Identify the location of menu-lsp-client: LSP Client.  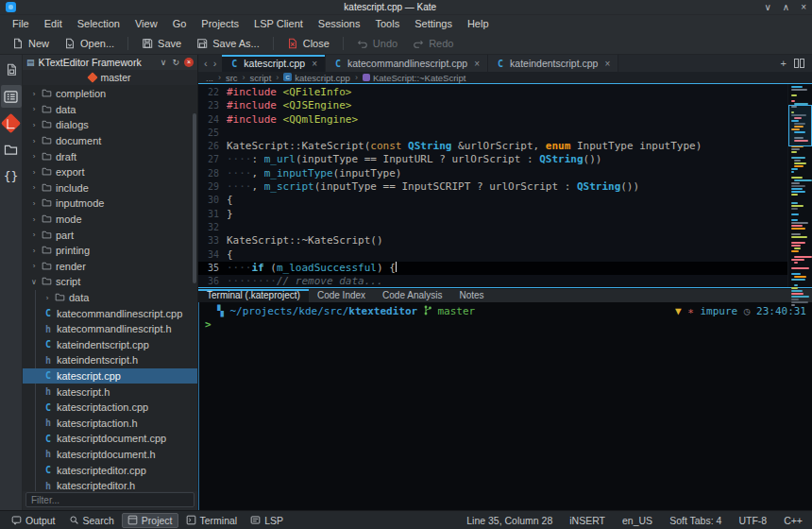
(279, 24).